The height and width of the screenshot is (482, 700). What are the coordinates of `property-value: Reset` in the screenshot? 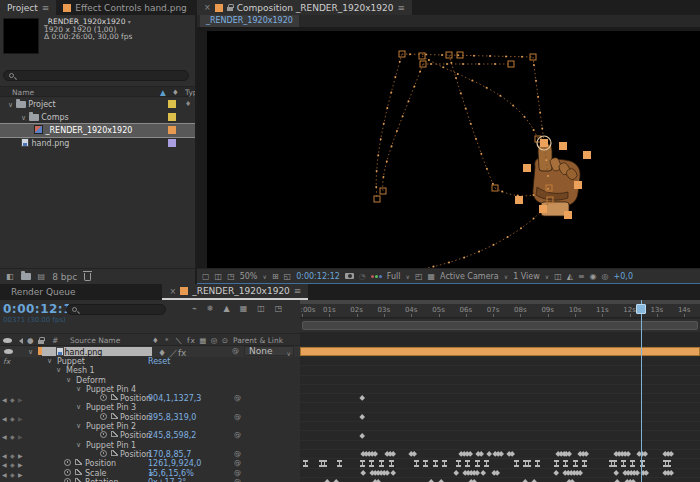 It's located at (159, 362).